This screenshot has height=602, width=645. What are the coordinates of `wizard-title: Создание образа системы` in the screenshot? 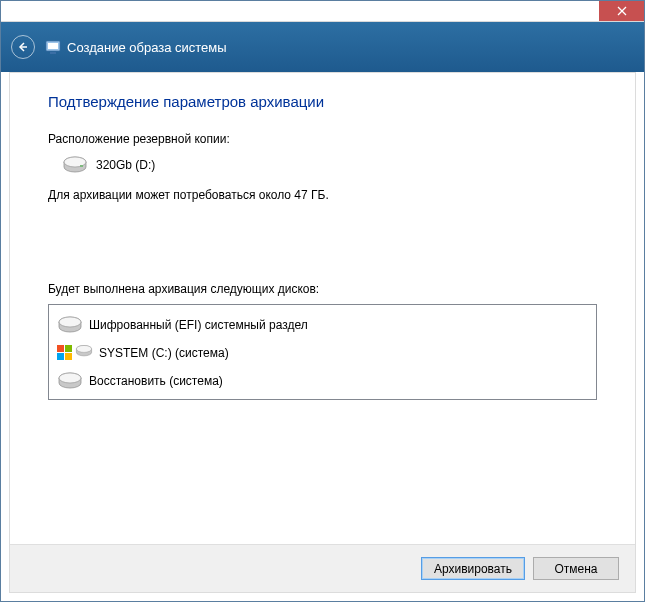 It's located at (147, 48).